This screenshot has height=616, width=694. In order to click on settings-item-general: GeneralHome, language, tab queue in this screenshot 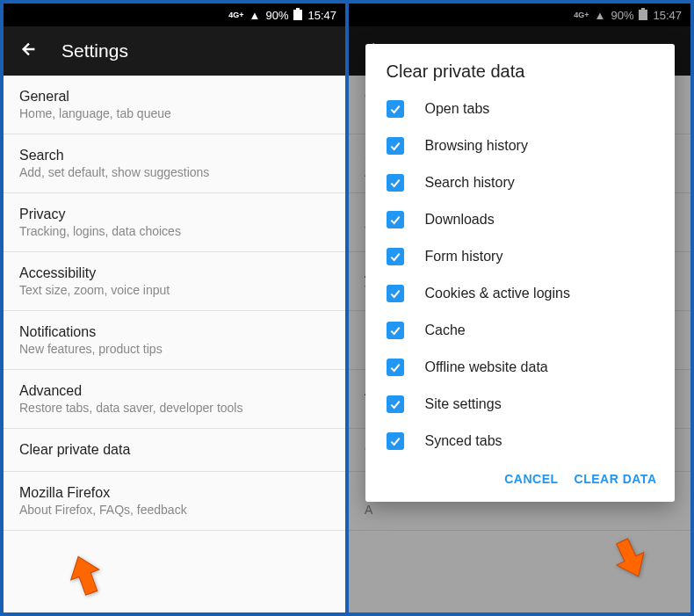, I will do `click(174, 105)`.